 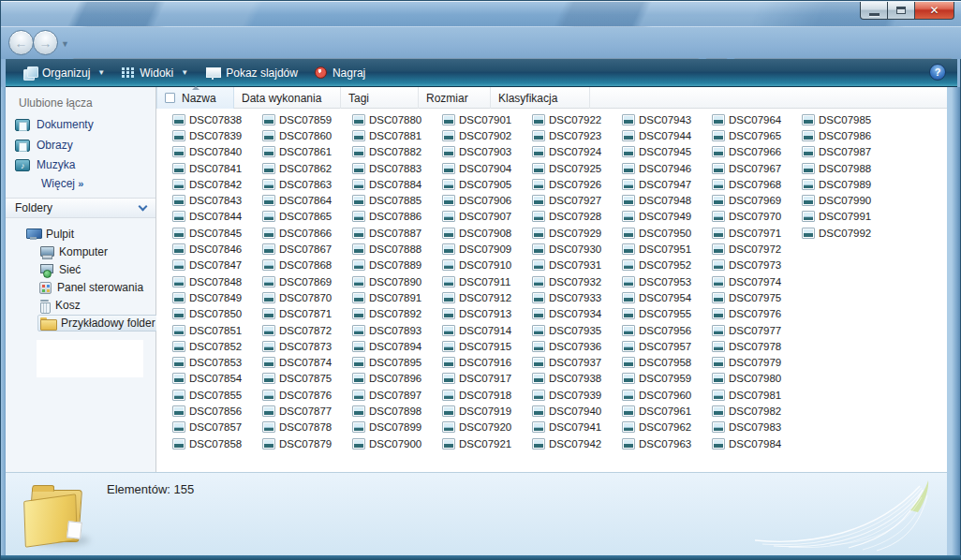 What do you see at coordinates (577, 217) in the screenshot?
I see `file-item: DSC07928` at bounding box center [577, 217].